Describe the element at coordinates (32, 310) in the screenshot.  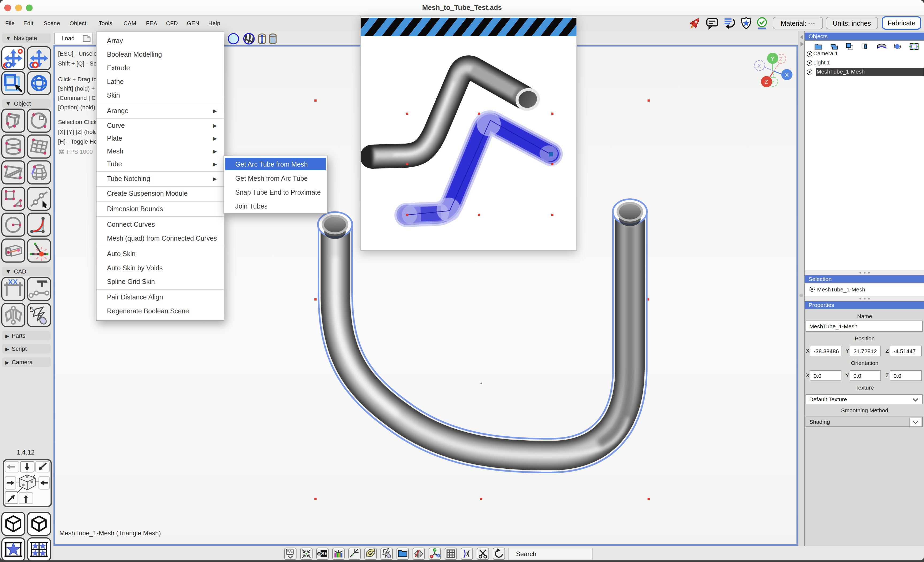
I see `svg-text: 5` at that location.